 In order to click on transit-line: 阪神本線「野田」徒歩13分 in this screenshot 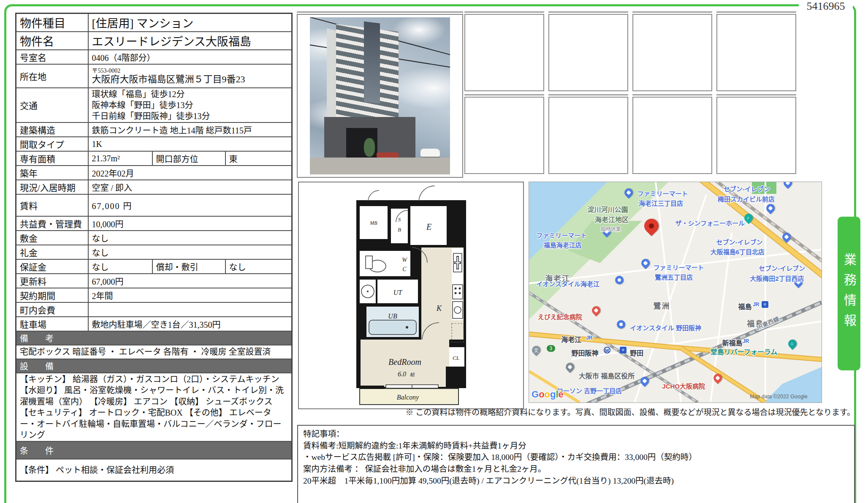, I will do `click(190, 105)`.